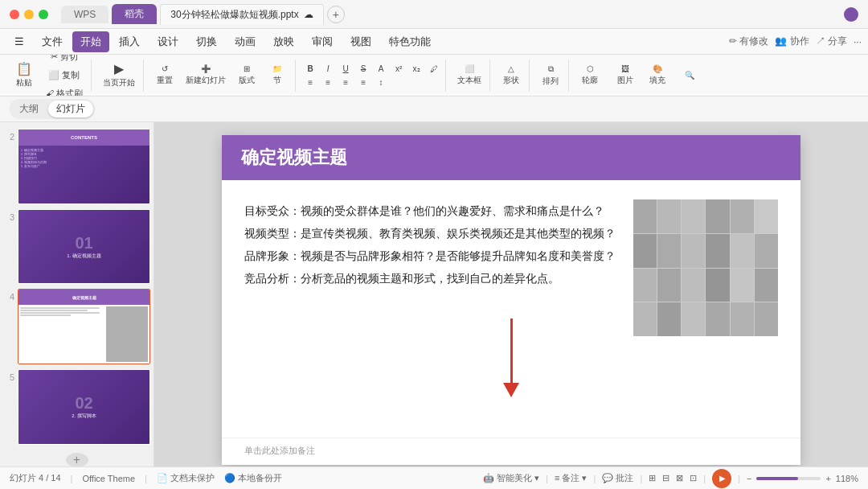 The width and height of the screenshot is (868, 489). What do you see at coordinates (749, 479) in the screenshot?
I see `zoom-out-btn: −` at bounding box center [749, 479].